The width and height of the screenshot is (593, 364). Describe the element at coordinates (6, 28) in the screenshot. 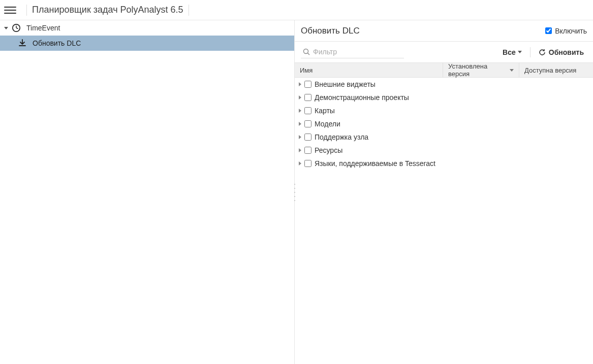

I see `tree-collapse-icon` at that location.